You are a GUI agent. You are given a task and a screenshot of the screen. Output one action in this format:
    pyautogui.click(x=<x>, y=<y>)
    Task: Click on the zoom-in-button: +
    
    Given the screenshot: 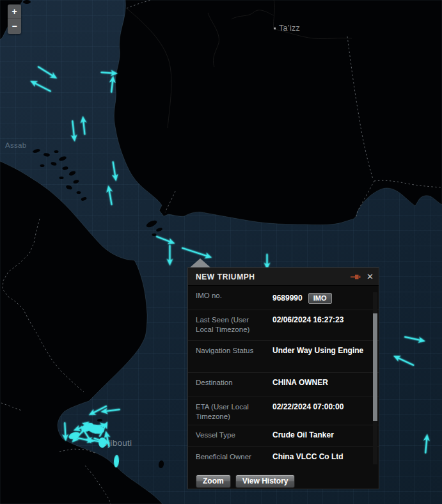 What is the action you would take?
    pyautogui.click(x=14, y=12)
    